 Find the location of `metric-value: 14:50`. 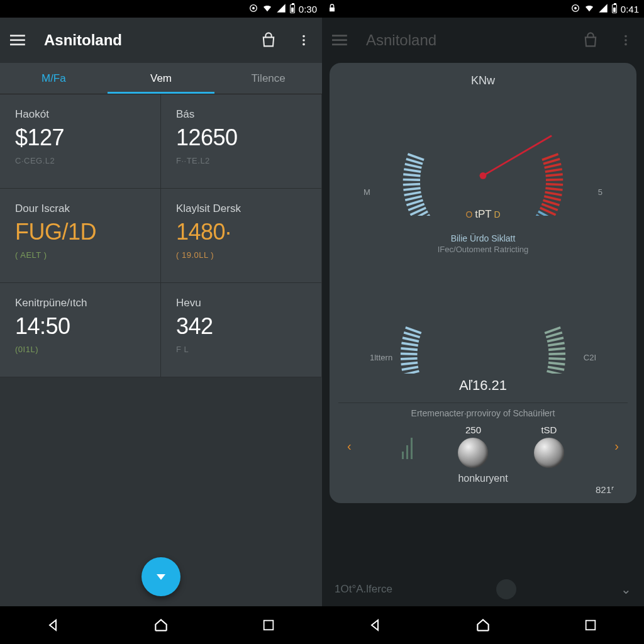

metric-value: 14:50 is located at coordinates (82, 326).